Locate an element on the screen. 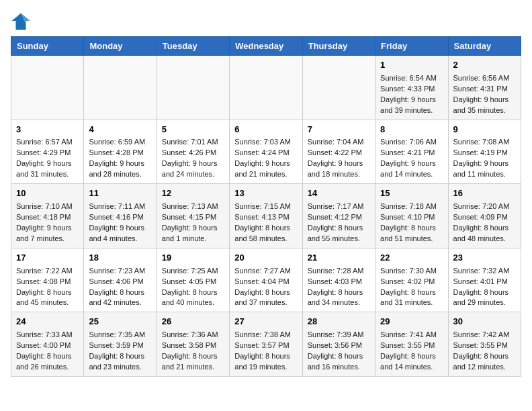 The image size is (532, 411). day-cell: 30Sunrise: 7:42 AMSunset: 3:55 PMDayligh… is located at coordinates (484, 345).